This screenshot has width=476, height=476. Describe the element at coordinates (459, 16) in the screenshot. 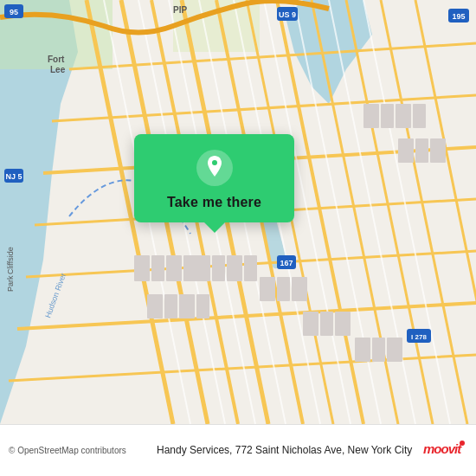

I see `svg-text: 195` at that location.